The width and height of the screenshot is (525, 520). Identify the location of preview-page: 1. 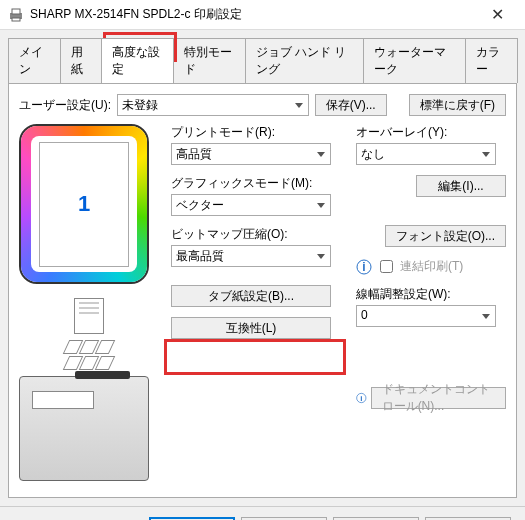
(84, 204).